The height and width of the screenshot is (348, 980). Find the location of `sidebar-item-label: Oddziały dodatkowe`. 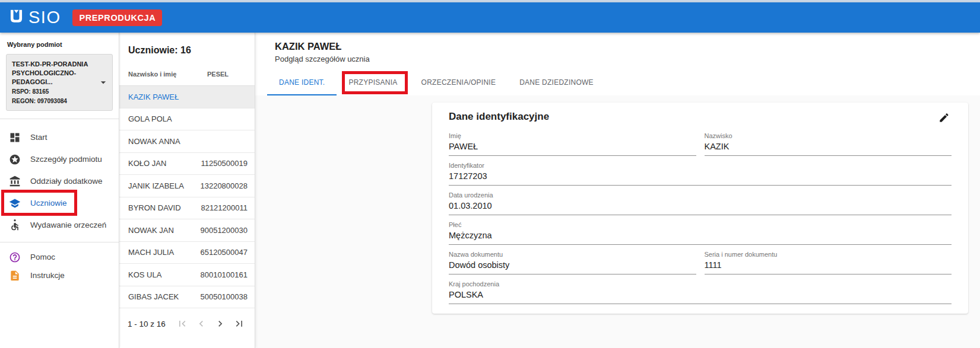

sidebar-item-label: Oddziały dodatkowe is located at coordinates (66, 181).